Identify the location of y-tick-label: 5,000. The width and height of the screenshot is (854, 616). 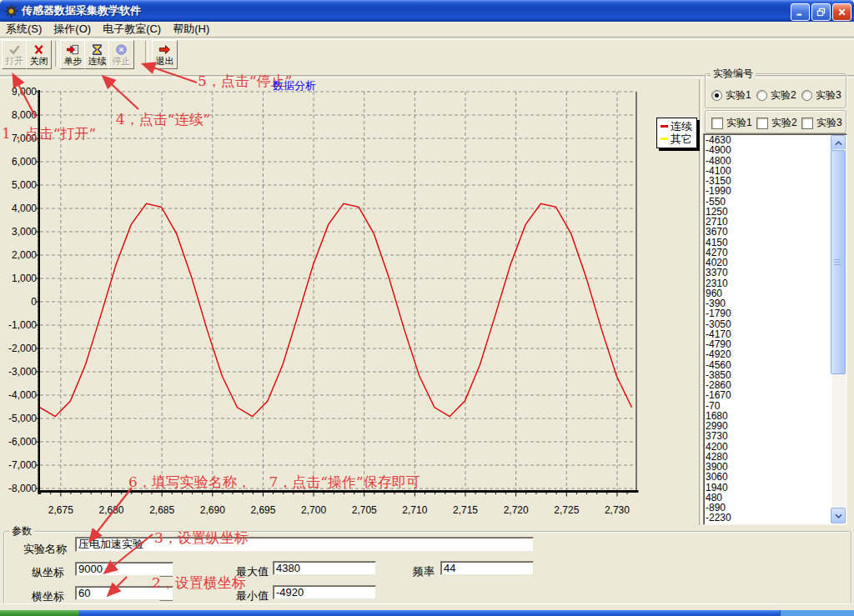
(18, 185).